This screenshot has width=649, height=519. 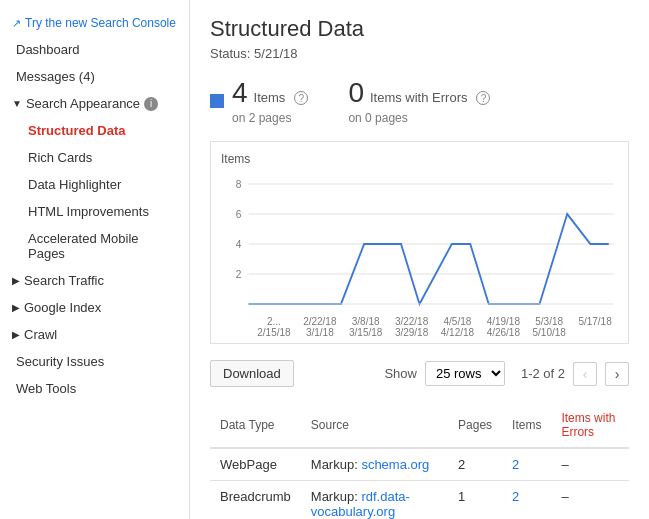 What do you see at coordinates (217, 101) in the screenshot?
I see `items-color-box` at bounding box center [217, 101].